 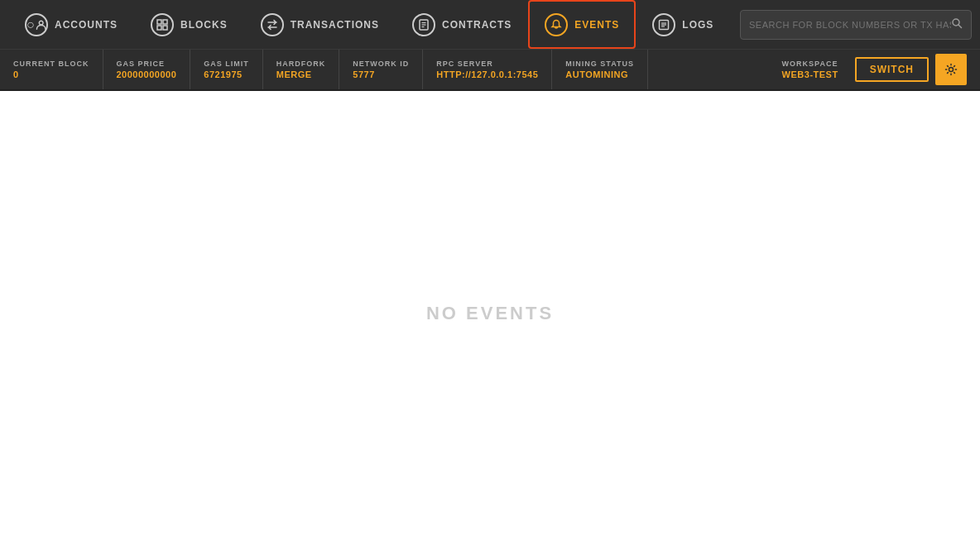 What do you see at coordinates (58, 69) in the screenshot?
I see `status-current-block: CURRENT BLOCK 0` at bounding box center [58, 69].